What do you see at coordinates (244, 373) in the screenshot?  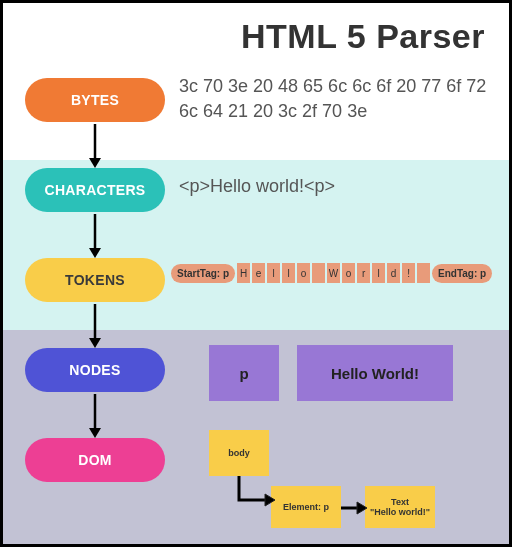 I see `node-element: p` at bounding box center [244, 373].